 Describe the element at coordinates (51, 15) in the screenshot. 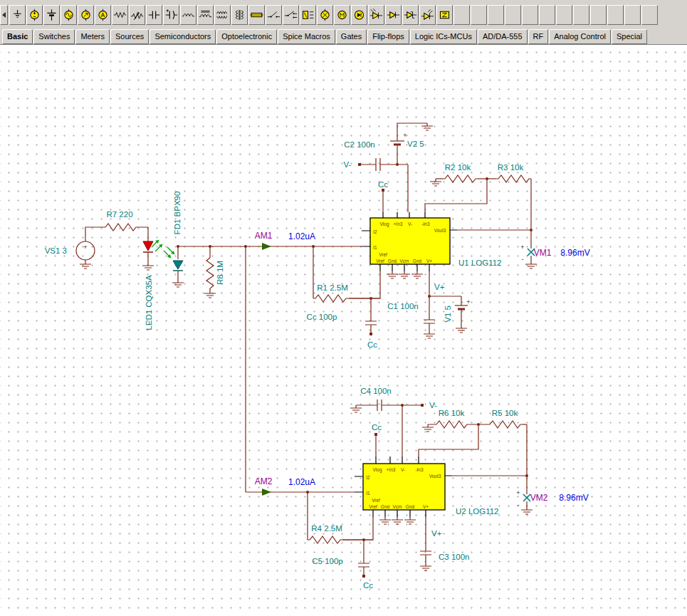

I see `battery-icon` at that location.